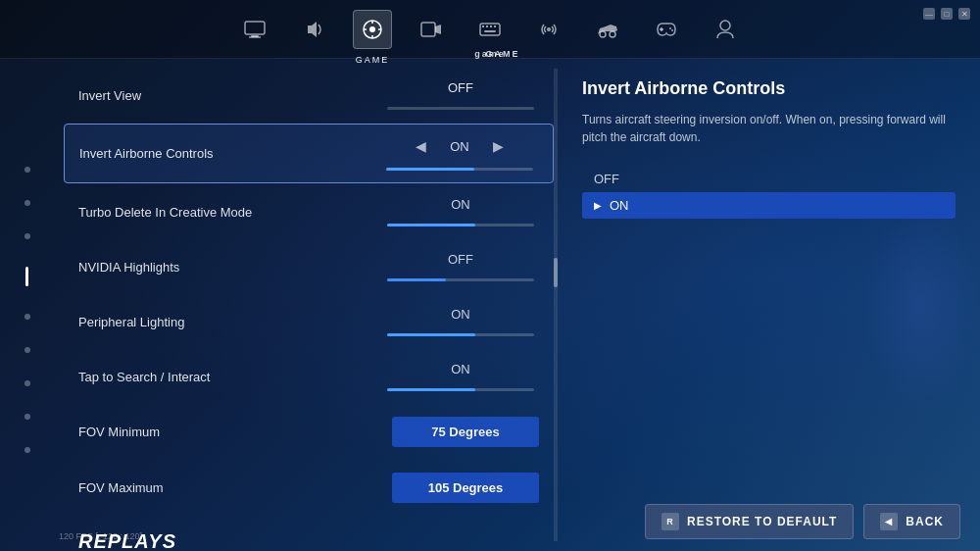  What do you see at coordinates (921, 305) in the screenshot?
I see `deco-blob` at bounding box center [921, 305].